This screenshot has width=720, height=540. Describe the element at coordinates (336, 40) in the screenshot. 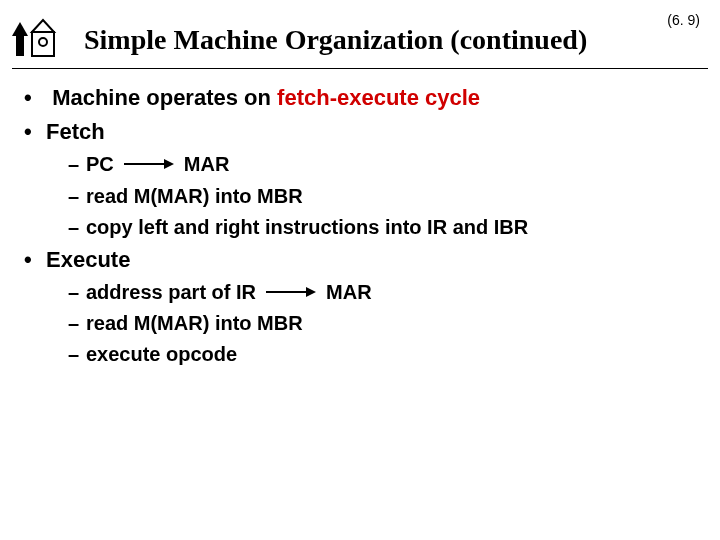

I see `slide-title: Simple Machine Organization (continued)` at that location.